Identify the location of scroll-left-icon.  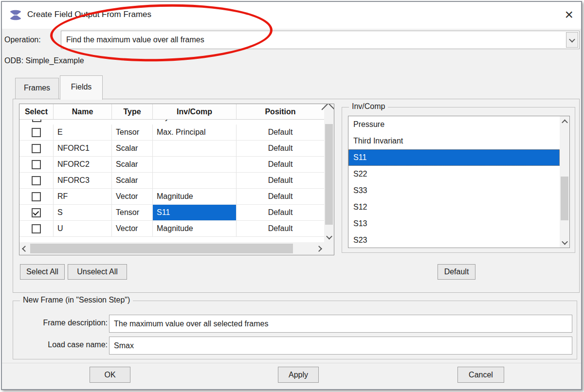
(25, 249).